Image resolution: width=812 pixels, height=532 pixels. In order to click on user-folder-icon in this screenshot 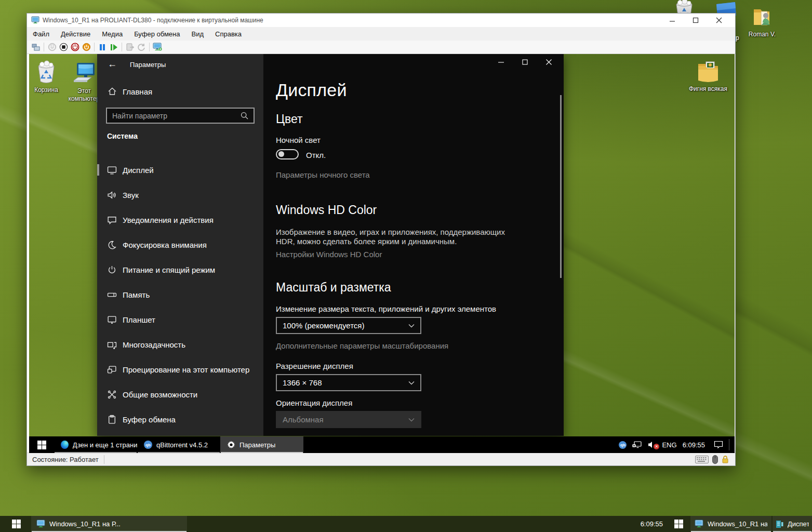, I will do `click(762, 17)`.